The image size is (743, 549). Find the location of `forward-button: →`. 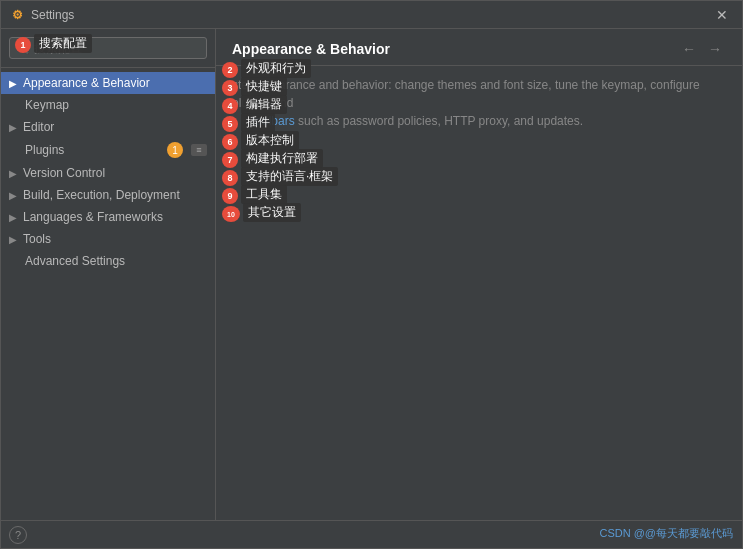

forward-button: → is located at coordinates (715, 49).